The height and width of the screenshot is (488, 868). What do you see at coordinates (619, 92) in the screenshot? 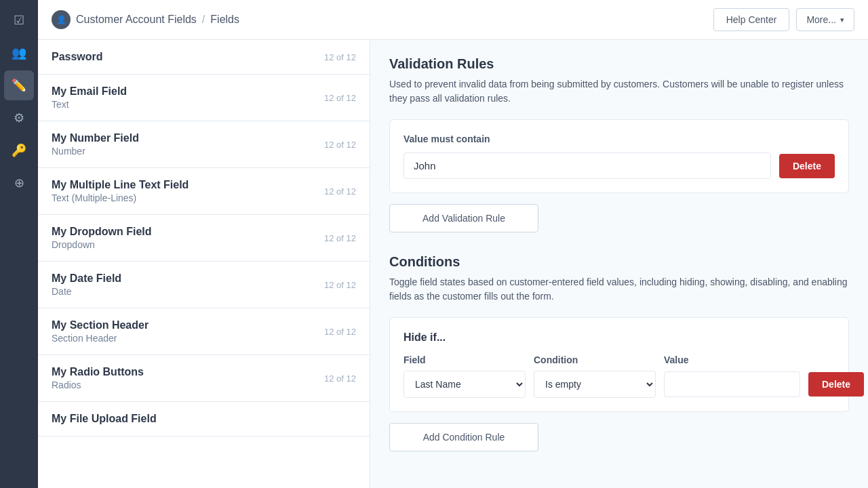
I see `validation-rules-desc: Used to prevent invalid data from being …` at bounding box center [619, 92].